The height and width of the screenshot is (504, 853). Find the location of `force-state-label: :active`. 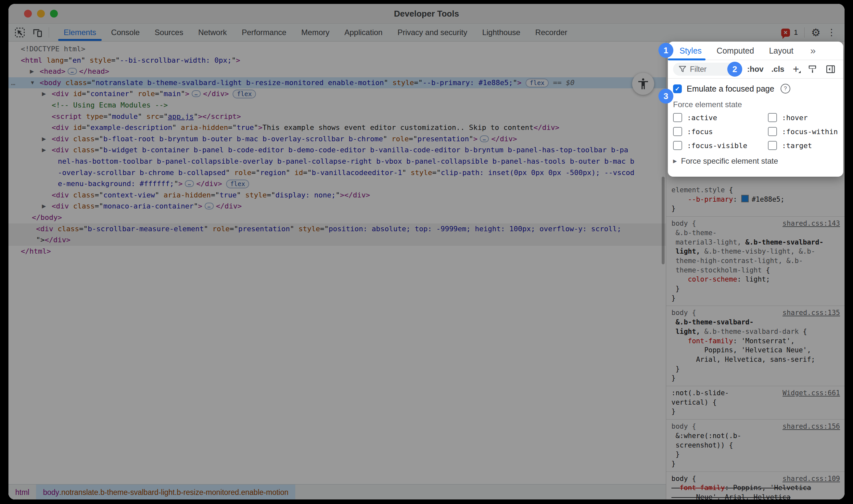

force-state-label: :active is located at coordinates (702, 118).